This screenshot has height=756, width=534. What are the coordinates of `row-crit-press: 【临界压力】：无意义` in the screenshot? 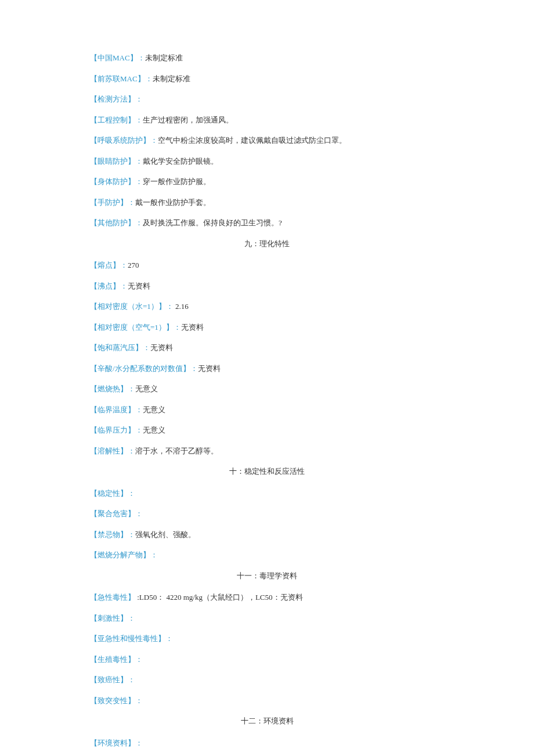 It's located at (267, 430).